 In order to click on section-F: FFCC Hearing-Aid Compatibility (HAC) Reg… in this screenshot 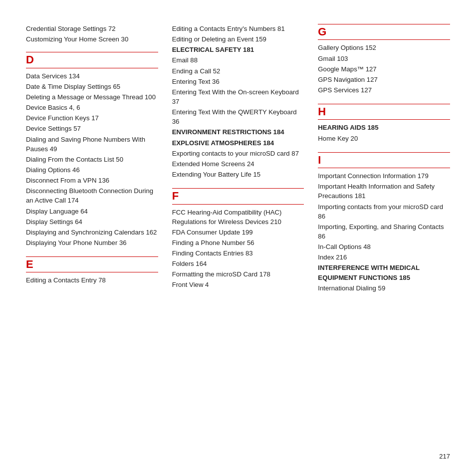, I will do `click(238, 239)`.